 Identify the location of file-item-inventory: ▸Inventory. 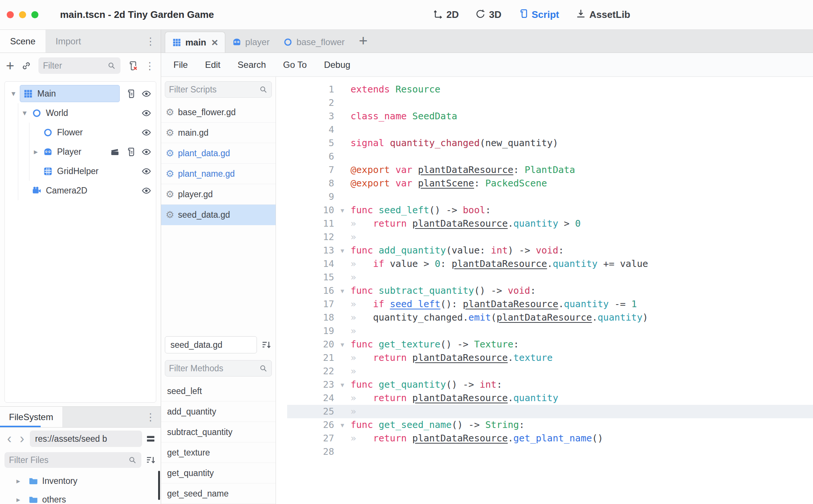
(81, 481).